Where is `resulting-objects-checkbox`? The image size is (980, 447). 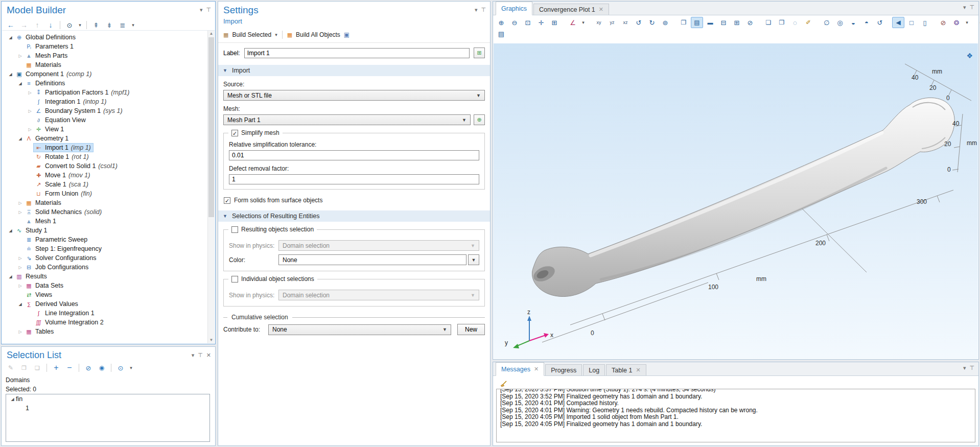
resulting-objects-checkbox is located at coordinates (235, 230).